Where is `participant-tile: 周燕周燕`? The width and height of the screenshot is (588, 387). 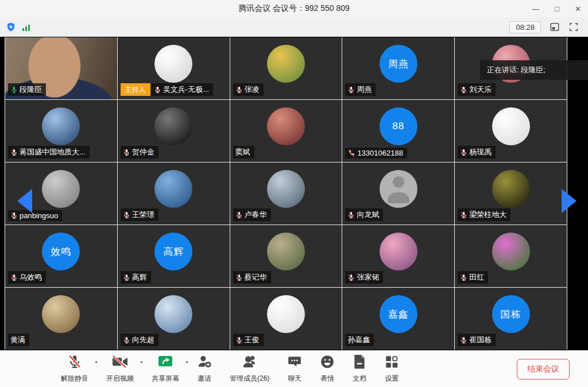 participant-tile: 周燕周燕 is located at coordinates (399, 68).